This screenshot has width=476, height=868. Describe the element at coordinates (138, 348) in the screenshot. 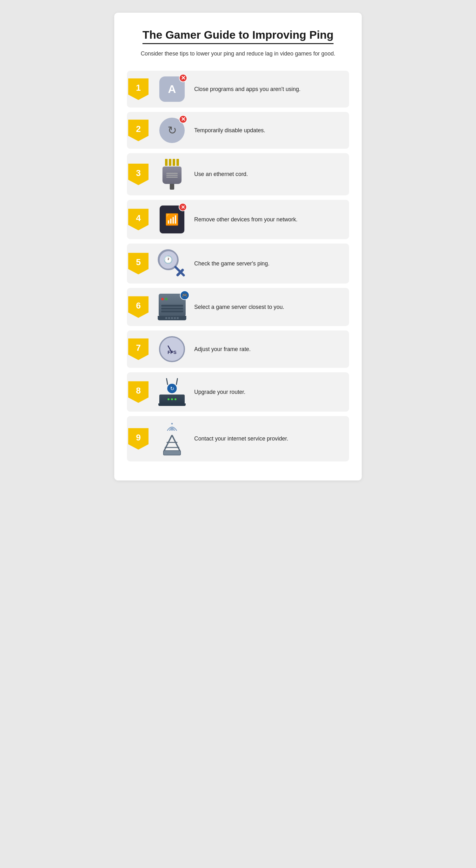

I see `badge-number-7: 7` at that location.